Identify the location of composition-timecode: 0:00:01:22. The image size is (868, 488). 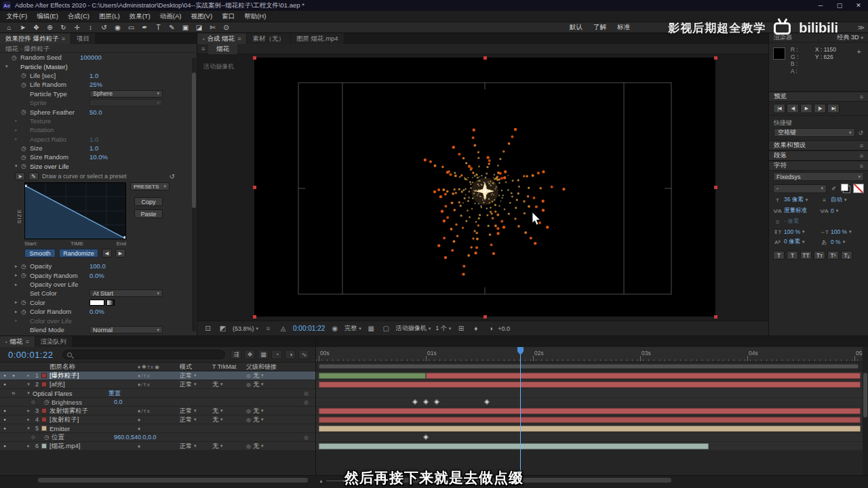
(309, 328).